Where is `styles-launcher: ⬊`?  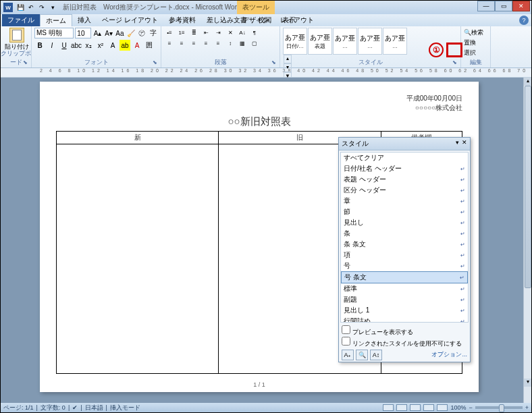 styles-launcher: ⬊ is located at coordinates (456, 63).